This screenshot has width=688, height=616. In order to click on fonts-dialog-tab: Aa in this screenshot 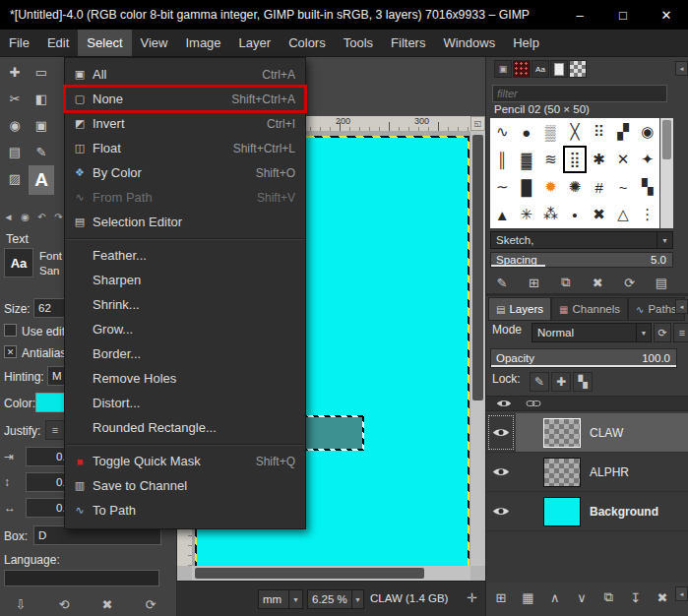, I will do `click(540, 69)`.